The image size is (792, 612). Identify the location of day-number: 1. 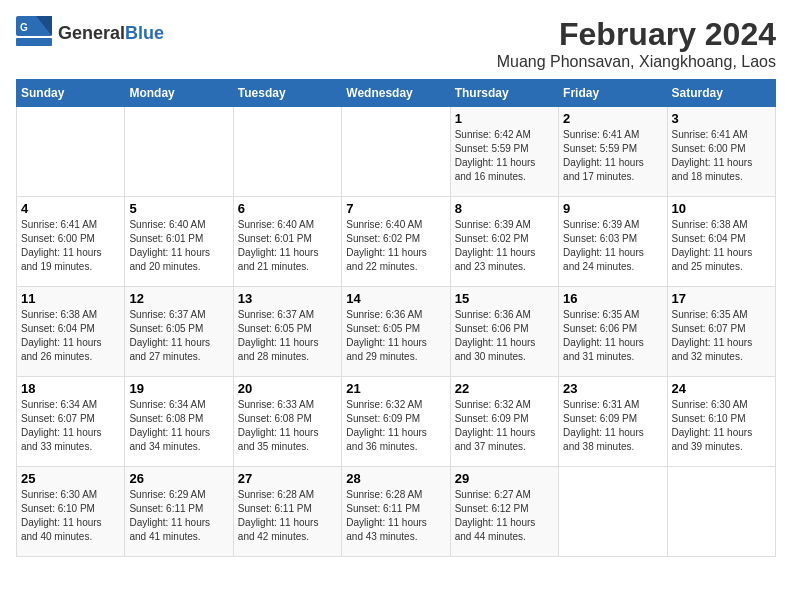
(504, 118).